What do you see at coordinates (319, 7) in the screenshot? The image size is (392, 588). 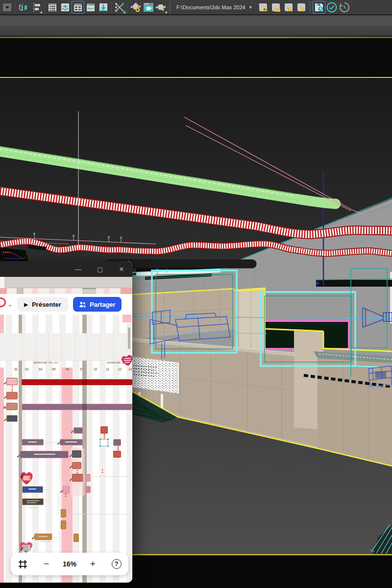 I see `auto-save-icon` at bounding box center [319, 7].